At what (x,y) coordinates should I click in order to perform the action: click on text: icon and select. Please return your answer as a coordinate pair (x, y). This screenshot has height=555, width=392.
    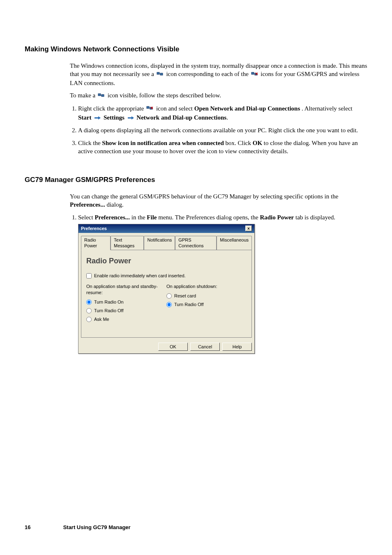
    Looking at the image, I should click on (175, 108).